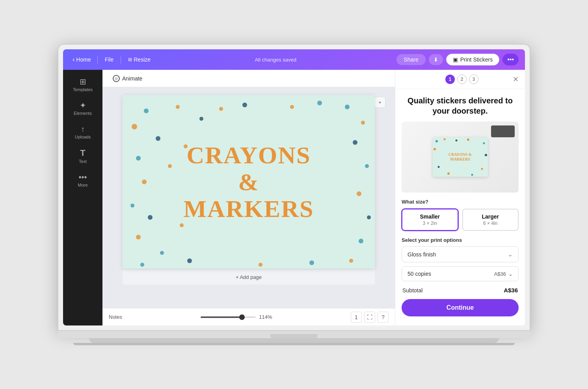 This screenshot has height=389, width=588. I want to click on save-status: All changes saved, so click(275, 60).